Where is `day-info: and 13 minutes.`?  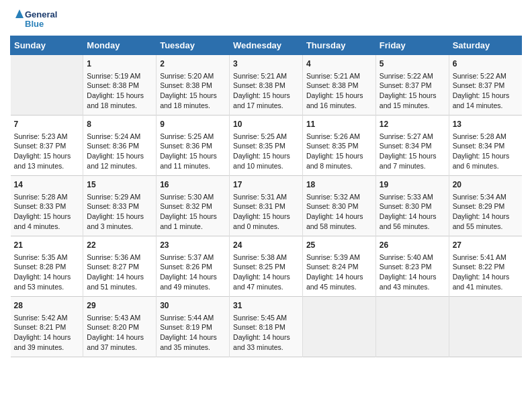
day-info: and 13 minutes. is located at coordinates (47, 167).